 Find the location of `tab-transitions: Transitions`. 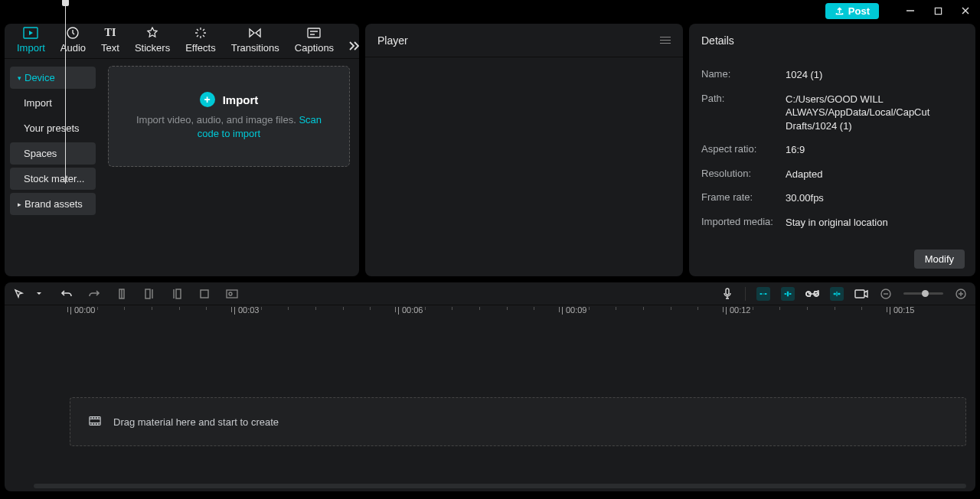

tab-transitions: Transitions is located at coordinates (256, 41).